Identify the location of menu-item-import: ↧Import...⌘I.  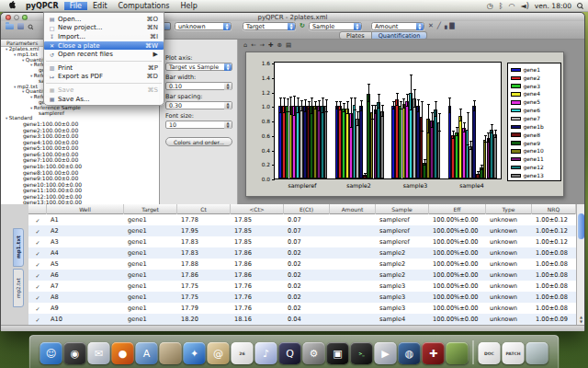
(104, 37).